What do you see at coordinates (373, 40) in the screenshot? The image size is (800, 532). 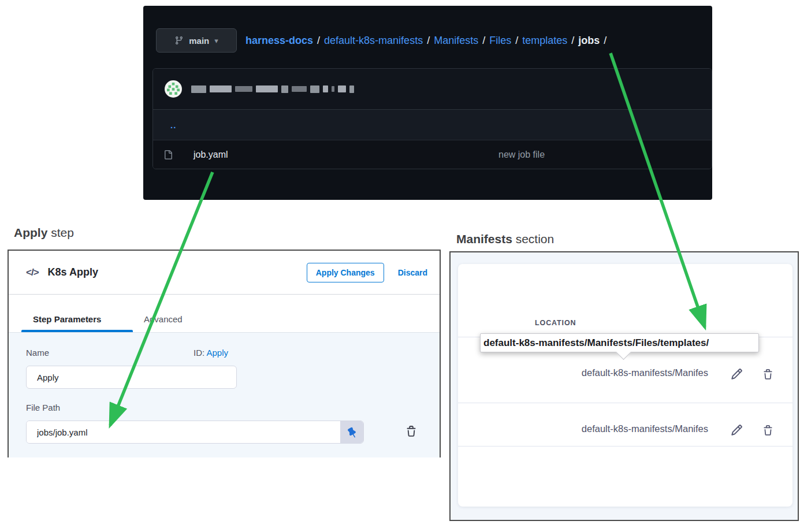 I see `breadcrumb-link-default-k8s-manifests: default-k8s-manifests` at bounding box center [373, 40].